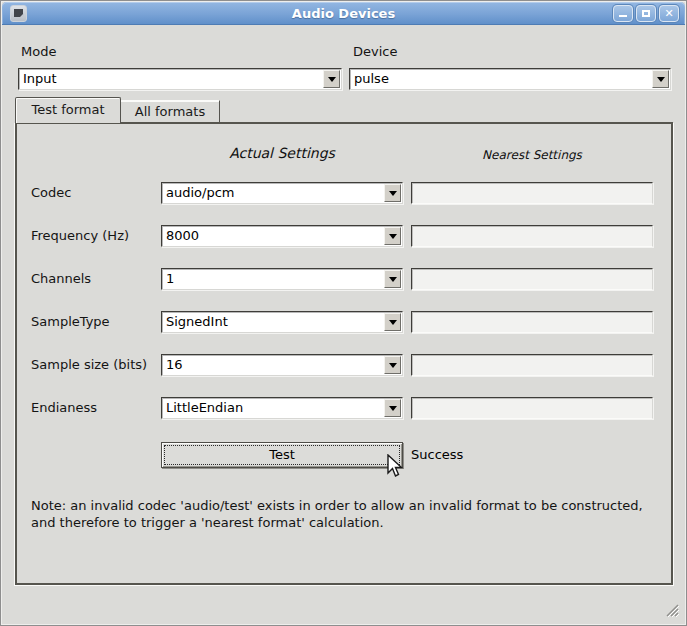 The image size is (687, 626). I want to click on sampletype-value: SignedInt, so click(274, 322).